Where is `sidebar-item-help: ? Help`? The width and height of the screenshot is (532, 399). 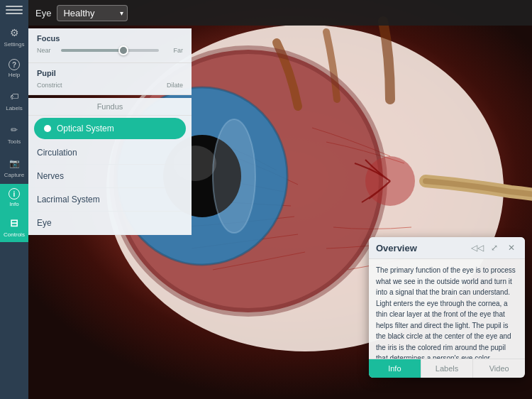
sidebar-item-help: ? Help is located at coordinates (14, 68).